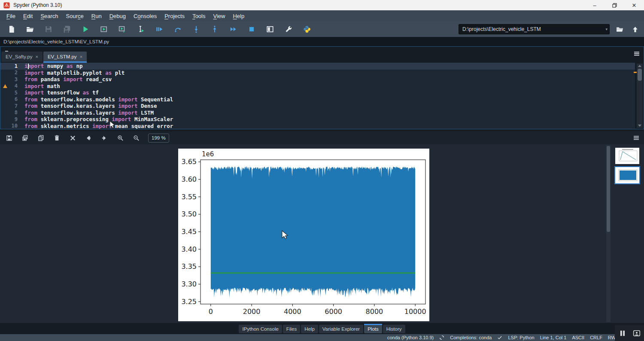 The width and height of the screenshot is (644, 341). I want to click on menu-source: Source, so click(75, 16).